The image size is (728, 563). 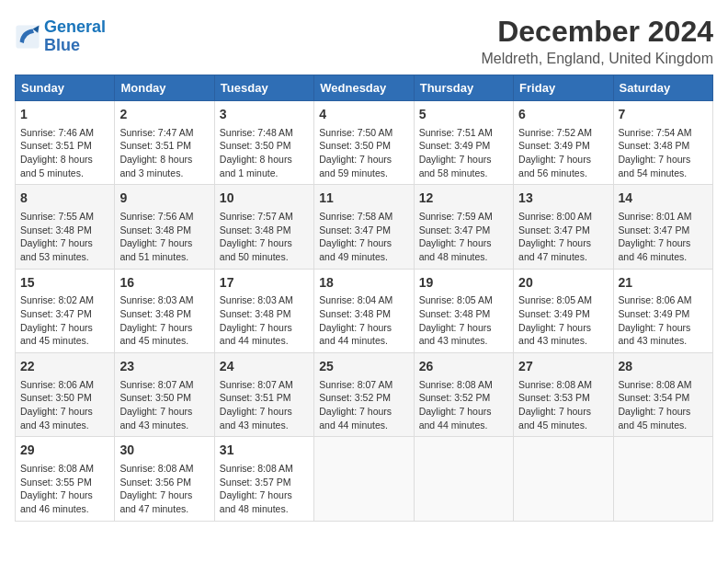 What do you see at coordinates (563, 115) in the screenshot?
I see `day-number: 6` at bounding box center [563, 115].